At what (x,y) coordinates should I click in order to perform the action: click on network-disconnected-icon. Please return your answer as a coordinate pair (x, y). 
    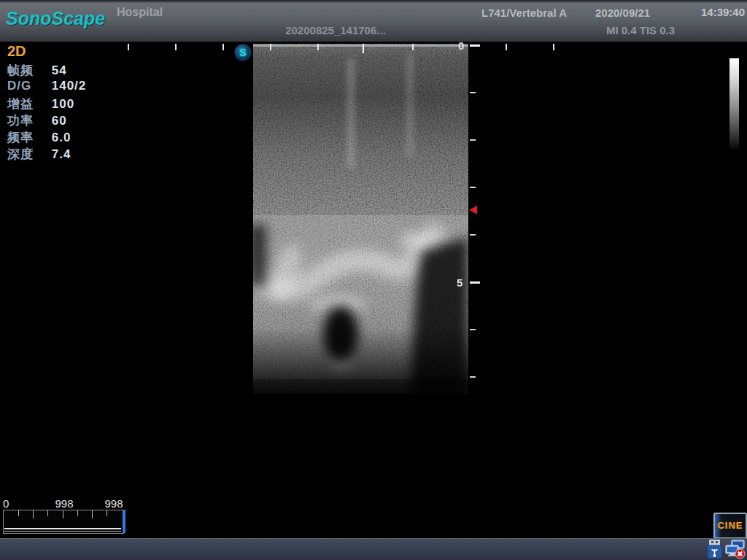
    Looking at the image, I should click on (735, 550).